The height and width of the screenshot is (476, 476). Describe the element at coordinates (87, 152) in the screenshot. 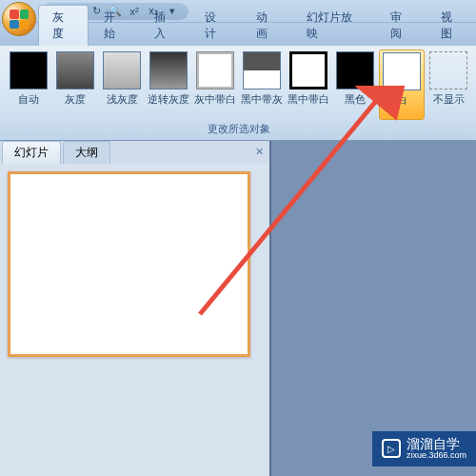

I see `panel-tab-outline: 大纲` at that location.